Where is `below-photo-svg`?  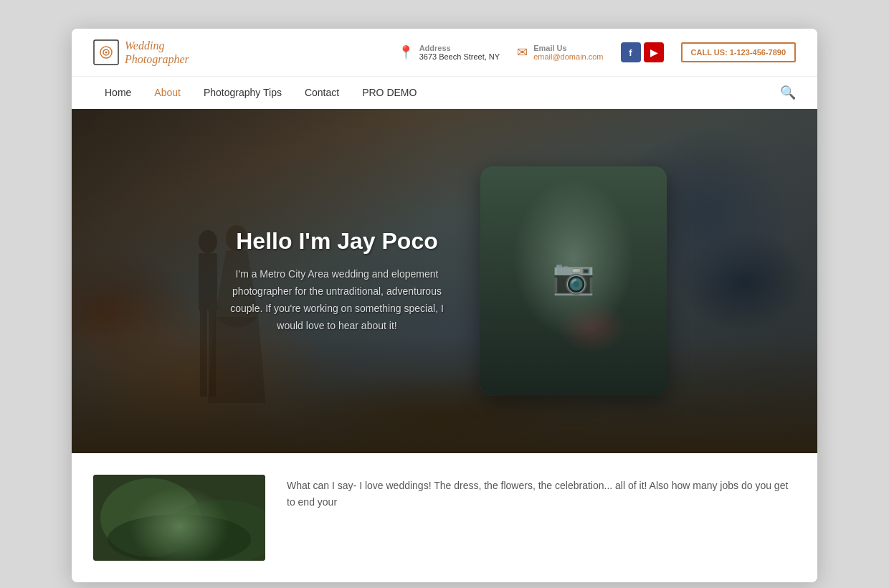
below-photo-svg is located at coordinates (179, 518).